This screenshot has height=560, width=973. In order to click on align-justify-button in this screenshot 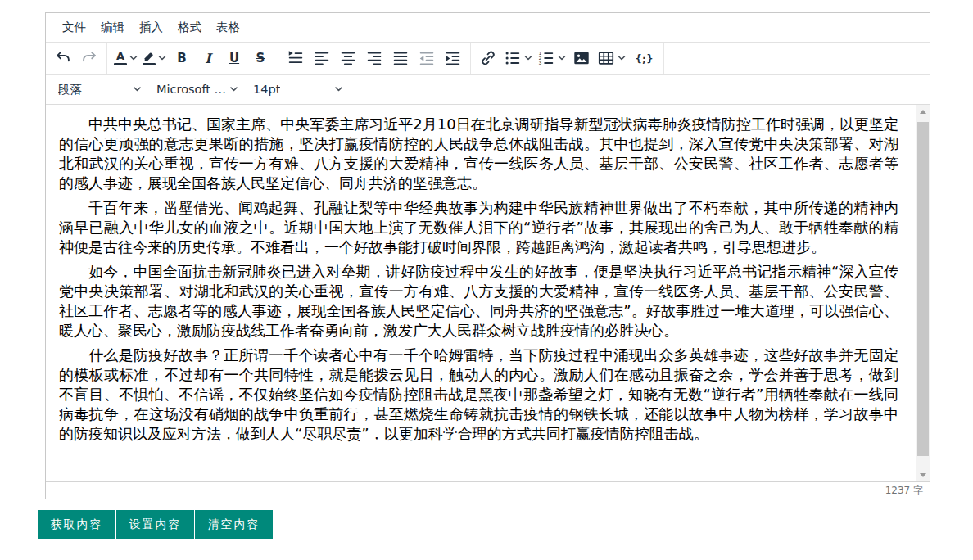, I will do `click(401, 58)`.